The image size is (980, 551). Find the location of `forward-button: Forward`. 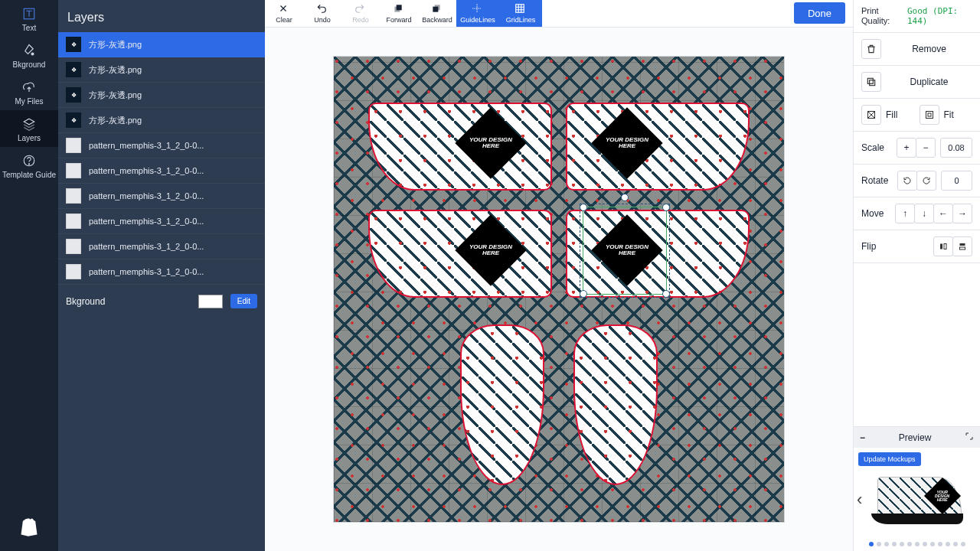

forward-button: Forward is located at coordinates (399, 14).